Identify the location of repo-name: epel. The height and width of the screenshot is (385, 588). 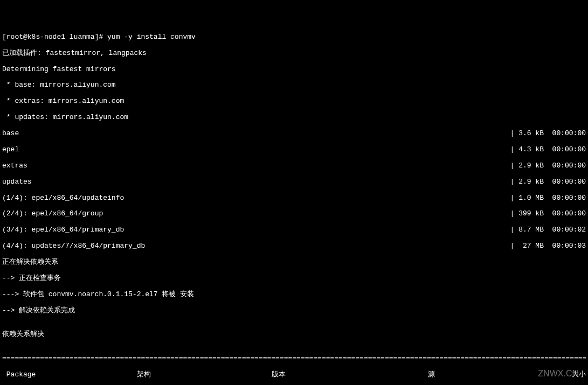
(11, 150).